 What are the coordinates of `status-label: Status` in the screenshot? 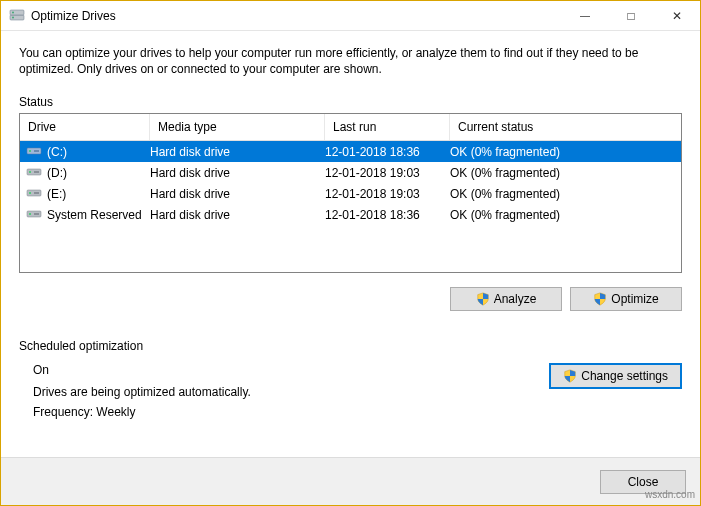 It's located at (350, 102).